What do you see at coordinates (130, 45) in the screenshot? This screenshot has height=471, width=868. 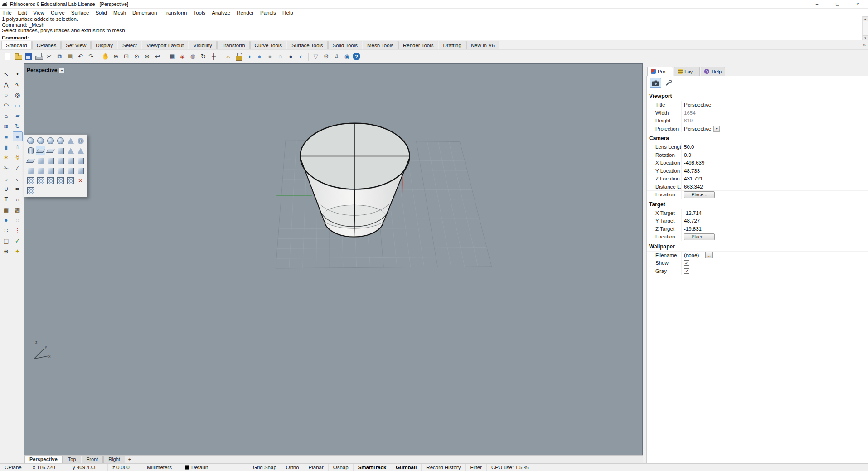 I see `toolbar-tab-select: Select` at bounding box center [130, 45].